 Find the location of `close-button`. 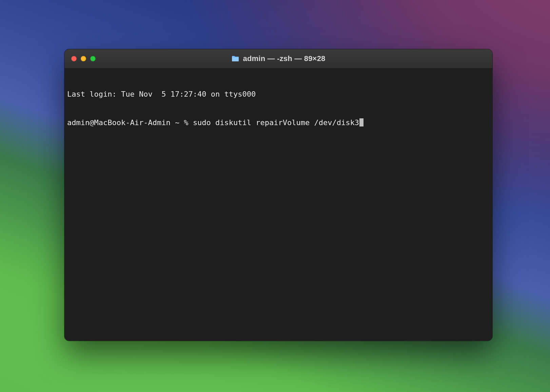

close-button is located at coordinates (74, 59).